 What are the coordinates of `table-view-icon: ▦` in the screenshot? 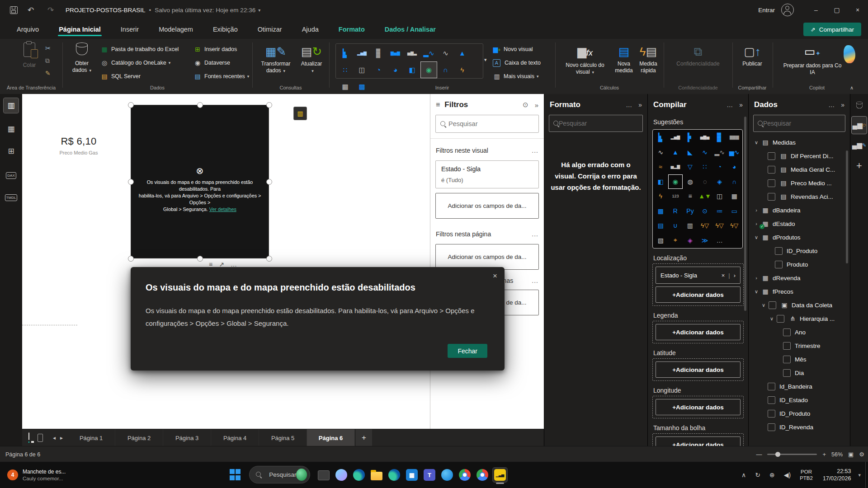 It's located at (11, 129).